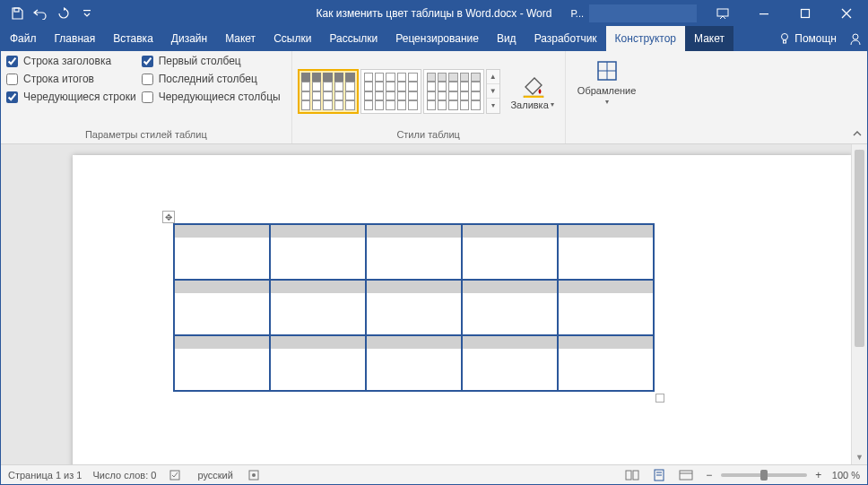 The width and height of the screenshot is (868, 485). Describe the element at coordinates (59, 79) in the screenshot. I see `check-total-row-label: Строка итогов` at that location.